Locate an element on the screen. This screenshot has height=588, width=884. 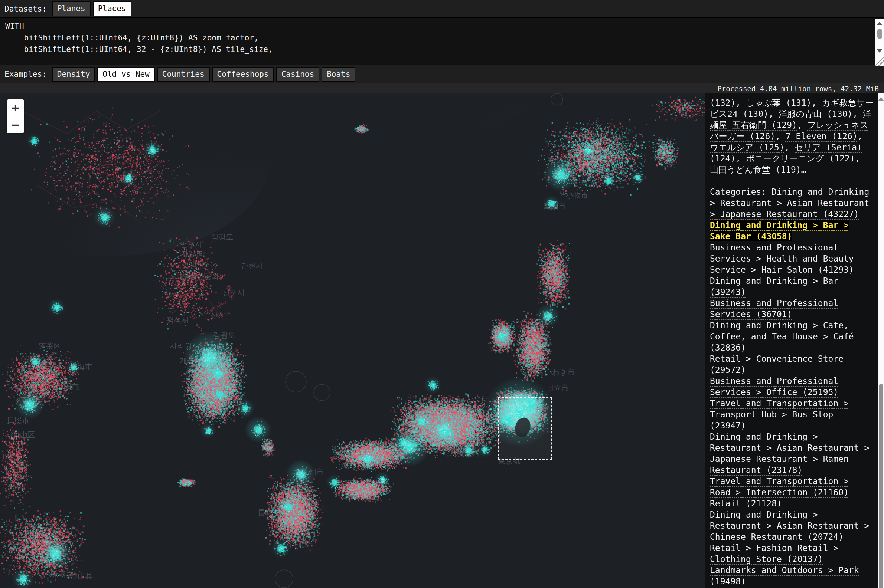
zoom-in-button: + is located at coordinates (15, 108).